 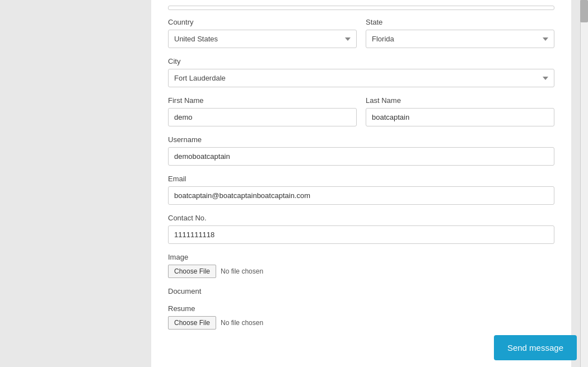 What do you see at coordinates (361, 196) in the screenshot?
I see `email-input` at bounding box center [361, 196].